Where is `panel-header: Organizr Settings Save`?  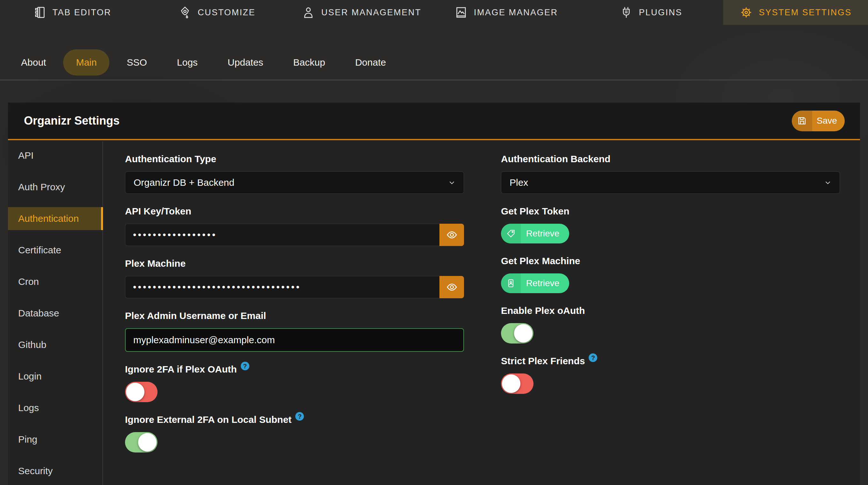 panel-header: Organizr Settings Save is located at coordinates (434, 121).